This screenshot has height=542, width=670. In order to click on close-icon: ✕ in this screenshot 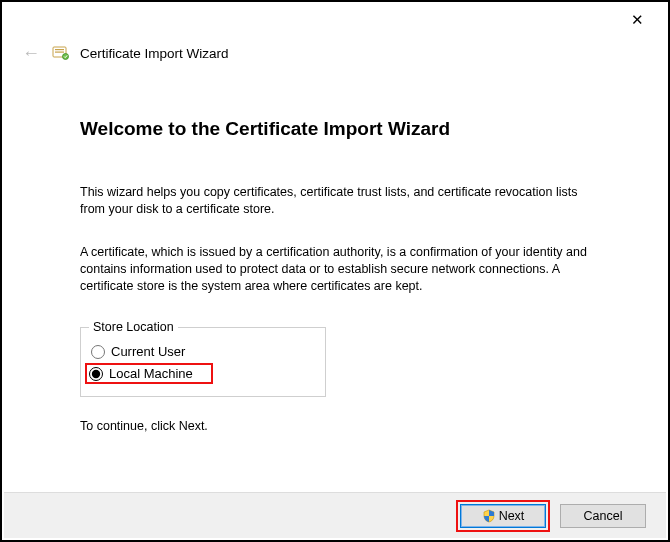, I will do `click(638, 20)`.